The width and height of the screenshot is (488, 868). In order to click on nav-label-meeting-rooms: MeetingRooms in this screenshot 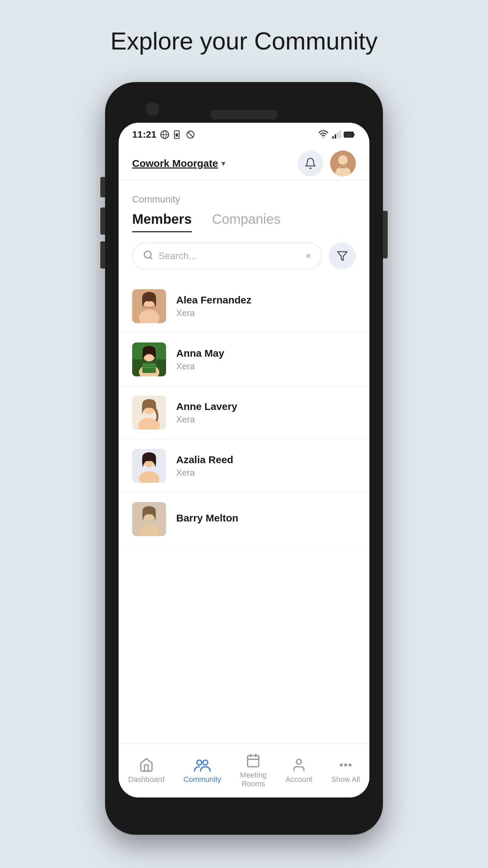, I will do `click(253, 780)`.